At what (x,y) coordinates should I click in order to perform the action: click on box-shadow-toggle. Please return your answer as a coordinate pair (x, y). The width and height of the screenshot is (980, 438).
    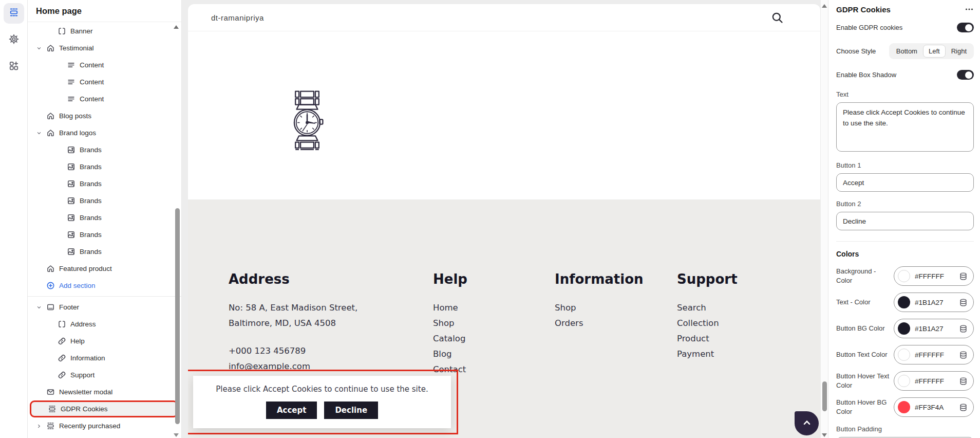
    Looking at the image, I should click on (966, 75).